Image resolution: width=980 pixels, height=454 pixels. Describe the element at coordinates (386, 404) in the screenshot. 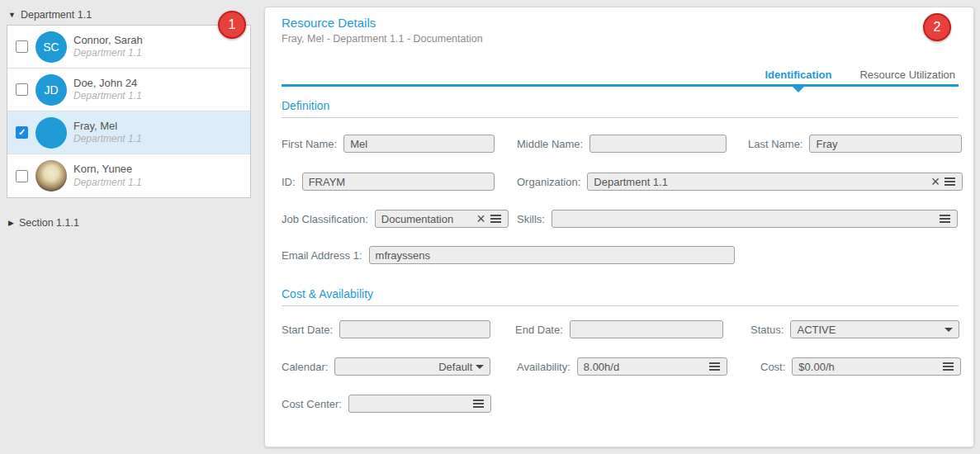

I see `field-group-cost-center: Cost Center:` at that location.